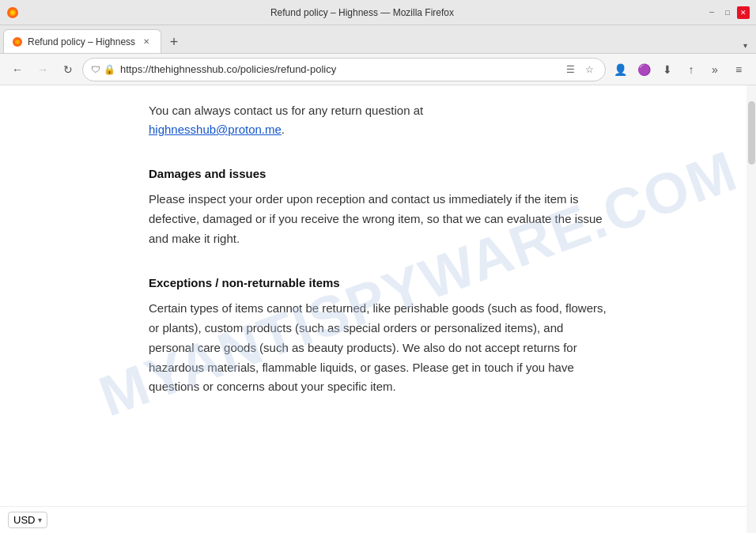 This screenshot has width=756, height=533. I want to click on title-bar: Refund policy – Highness — Mozilla Firef…, so click(378, 13).